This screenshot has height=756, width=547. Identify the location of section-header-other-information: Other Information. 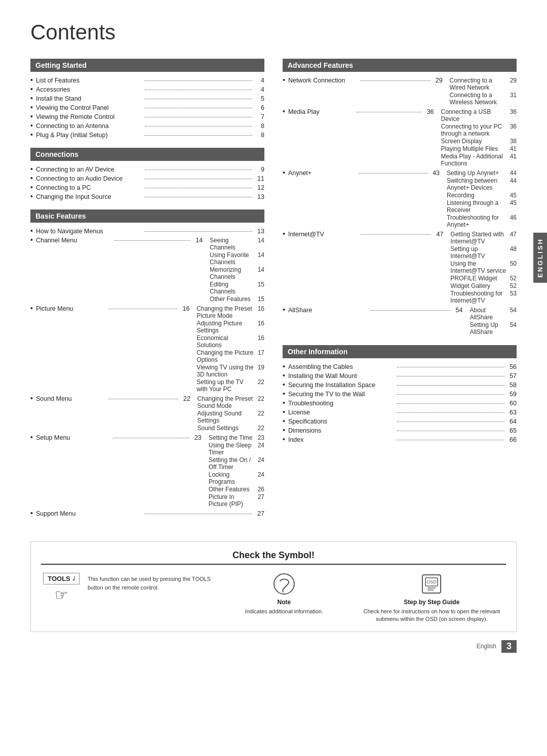
(400, 352).